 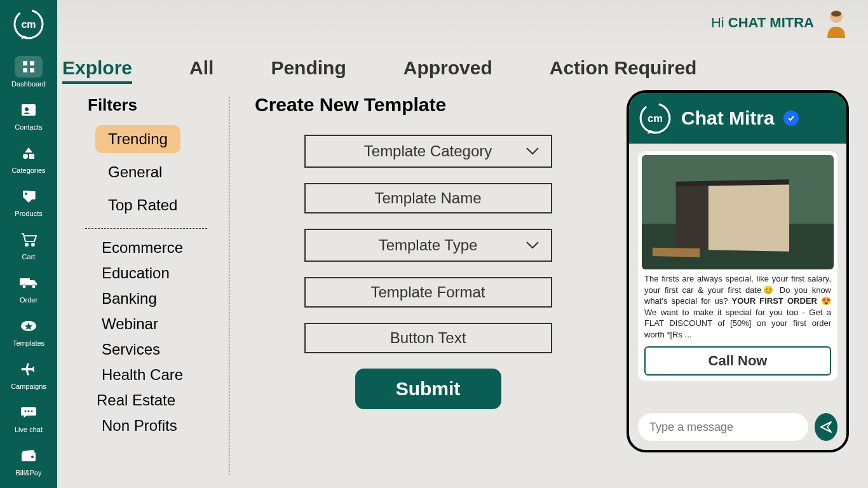 What do you see at coordinates (738, 212) in the screenshot?
I see `message-image` at bounding box center [738, 212].